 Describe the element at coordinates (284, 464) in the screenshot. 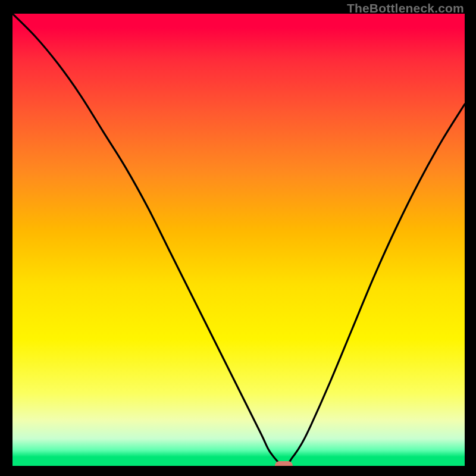

I see `optimum-marker` at that location.